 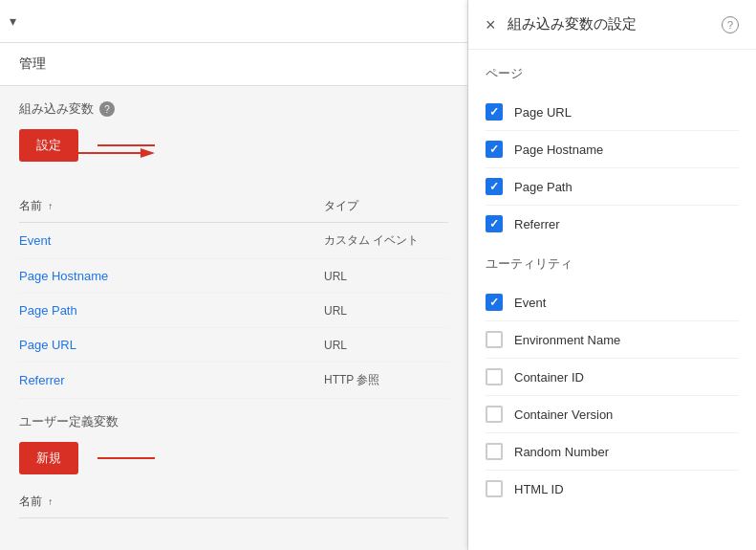 I want to click on settings-button-container: 設定, so click(x=49, y=153).